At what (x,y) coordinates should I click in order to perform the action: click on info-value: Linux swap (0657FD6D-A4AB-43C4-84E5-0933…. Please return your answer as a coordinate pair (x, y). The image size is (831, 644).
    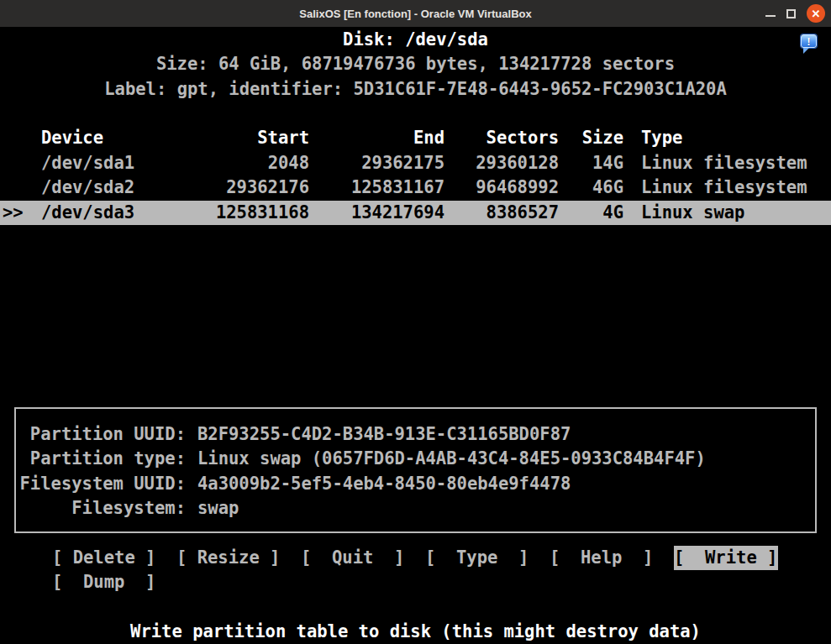
    Looking at the image, I should click on (506, 458).